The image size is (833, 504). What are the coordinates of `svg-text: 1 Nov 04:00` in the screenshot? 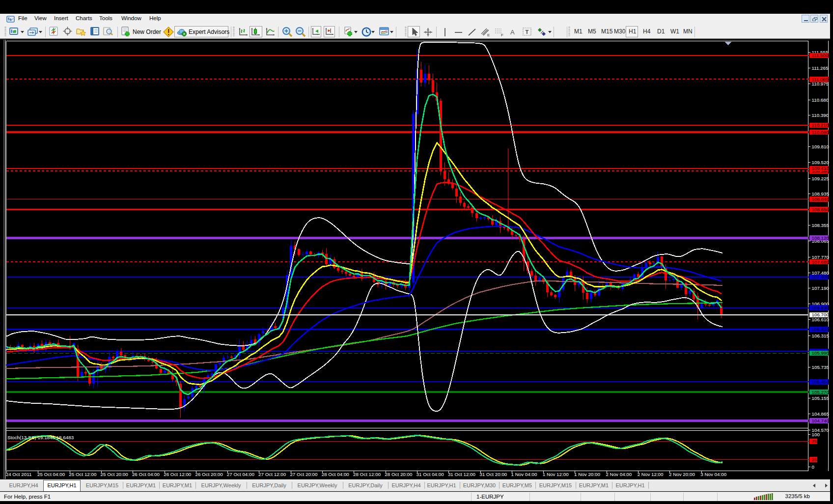 It's located at (525, 475).